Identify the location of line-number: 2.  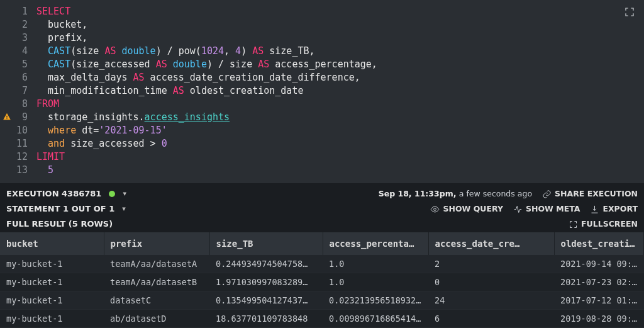
(18, 25).